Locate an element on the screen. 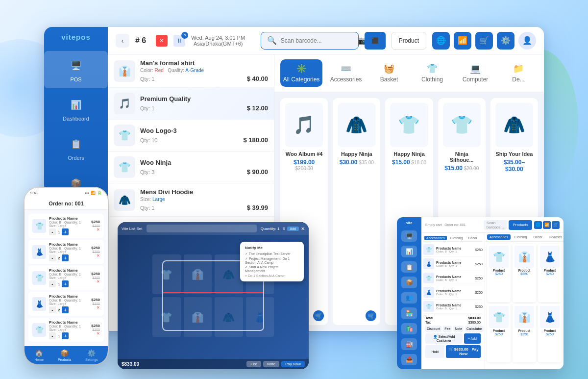 The image size is (588, 379). user-avatar: 👤 is located at coordinates (527, 41).